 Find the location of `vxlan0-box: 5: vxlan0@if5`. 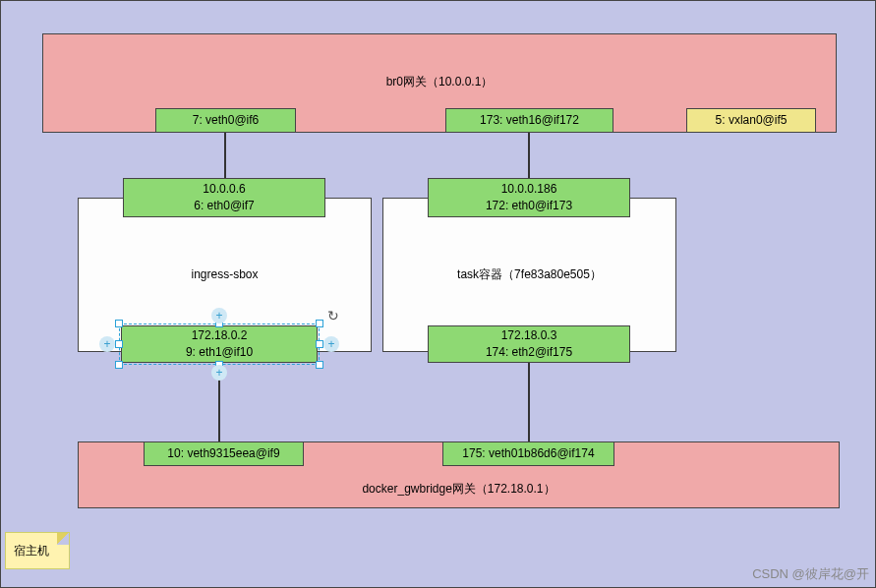

vxlan0-box: 5: vxlan0@if5 is located at coordinates (751, 120).